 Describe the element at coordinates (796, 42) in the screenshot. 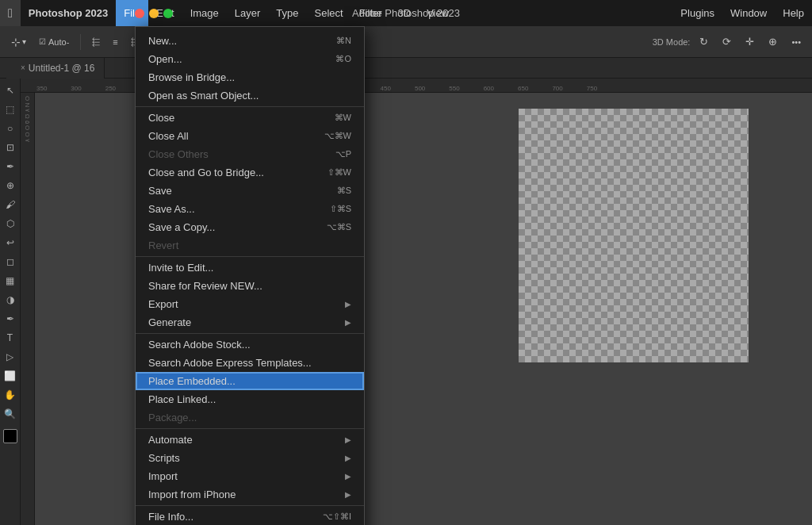

I see `3d-more: •••` at that location.